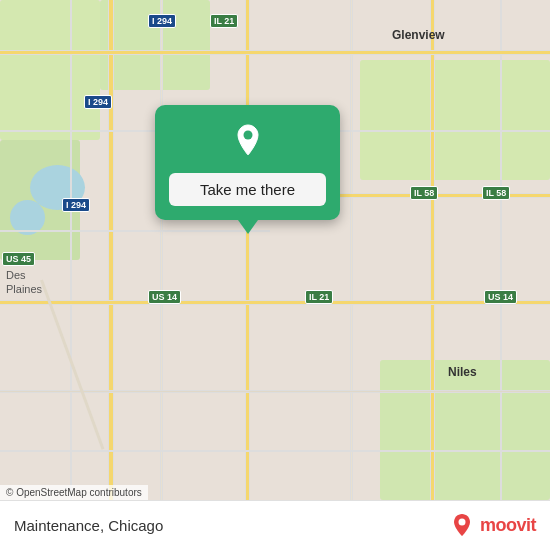 Image resolution: width=550 pixels, height=550 pixels. What do you see at coordinates (496, 193) in the screenshot?
I see `shield-il58-r2: IL 58` at bounding box center [496, 193].